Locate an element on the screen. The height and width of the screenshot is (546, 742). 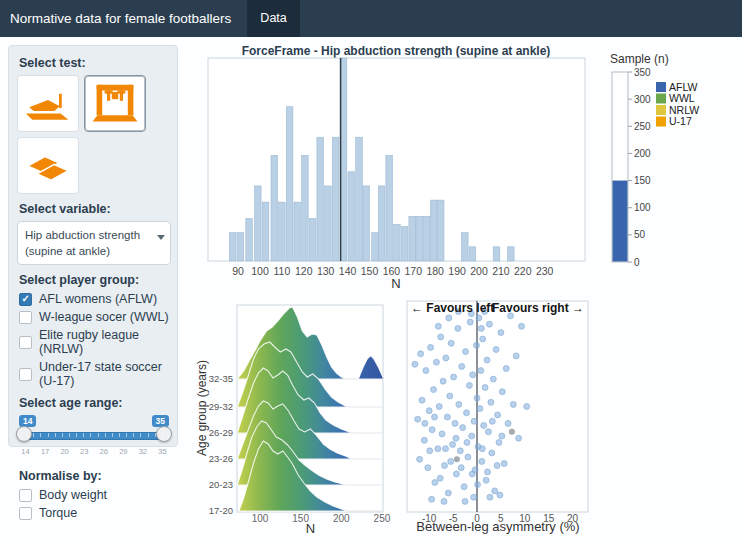
forceframe-icon is located at coordinates (115, 104).